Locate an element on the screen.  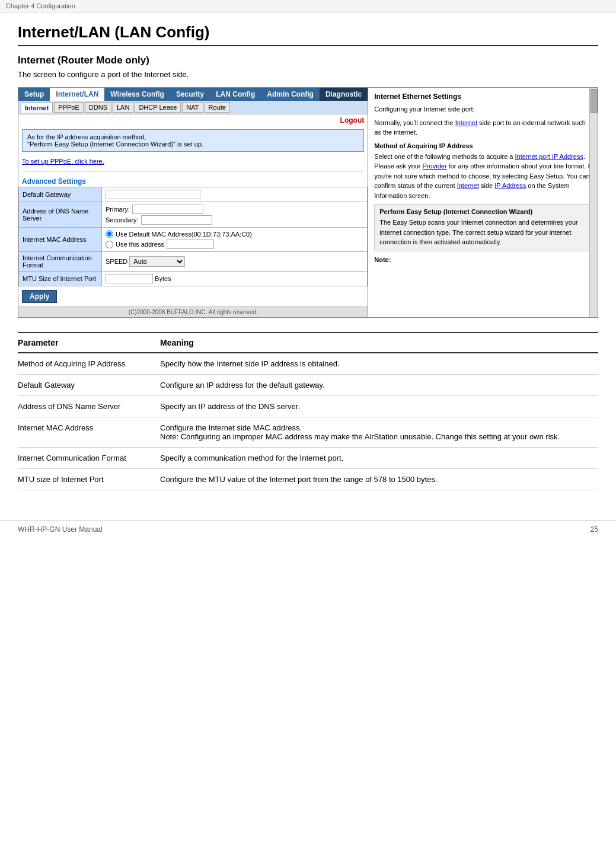
internet-link-2: Internet is located at coordinates (468, 186).